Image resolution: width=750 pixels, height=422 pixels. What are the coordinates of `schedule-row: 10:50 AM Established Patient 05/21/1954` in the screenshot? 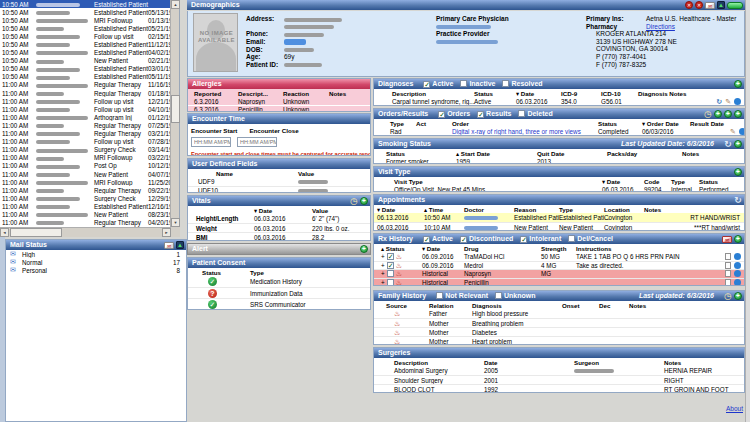 It's located at (90, 28).